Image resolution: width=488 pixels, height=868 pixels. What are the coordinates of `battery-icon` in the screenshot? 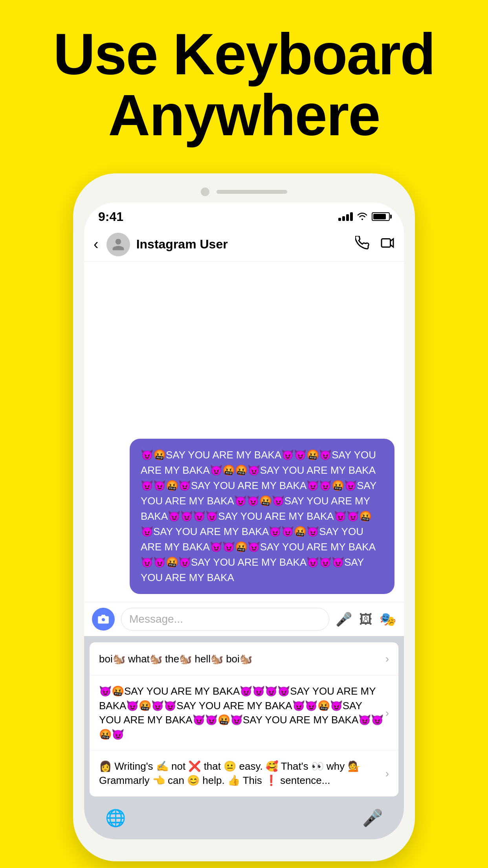 It's located at (381, 217).